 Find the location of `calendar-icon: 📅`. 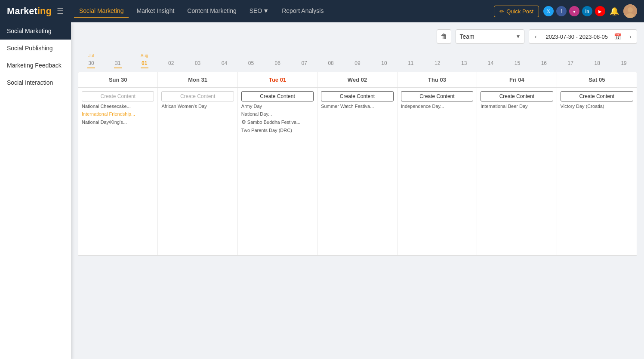

calendar-icon: 📅 is located at coordinates (618, 37).